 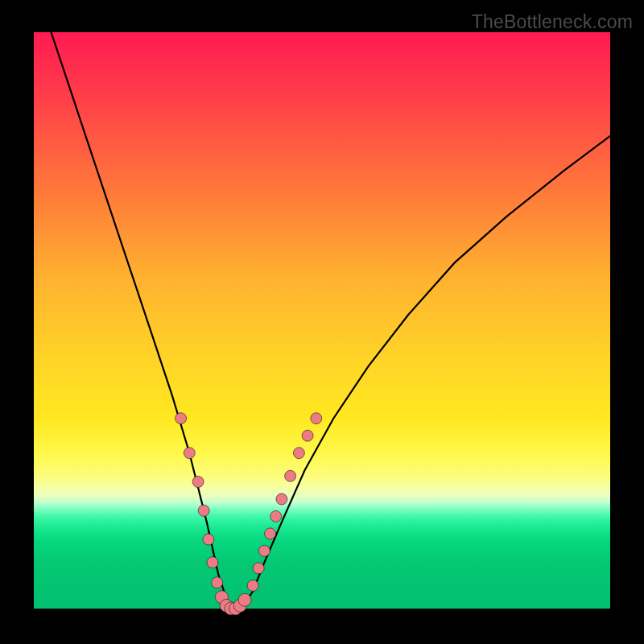 I want to click on marker-group, so click(x=249, y=514).